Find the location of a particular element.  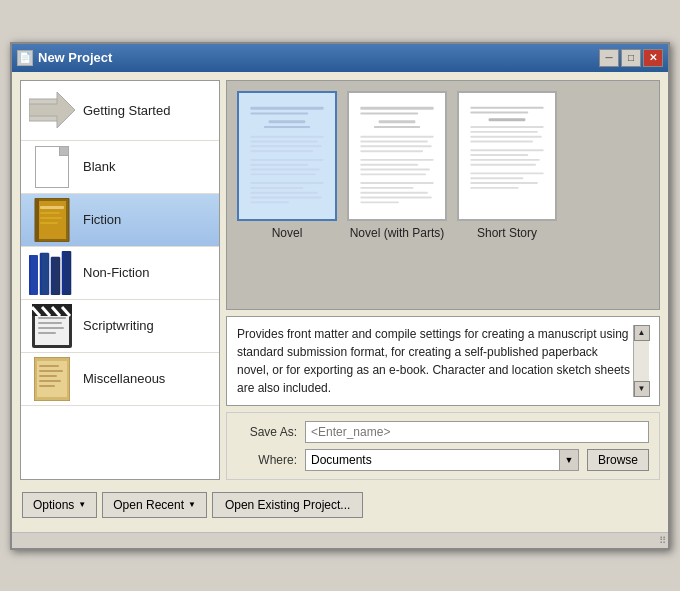

title-bar-left: 📄 New Project is located at coordinates (64, 58).